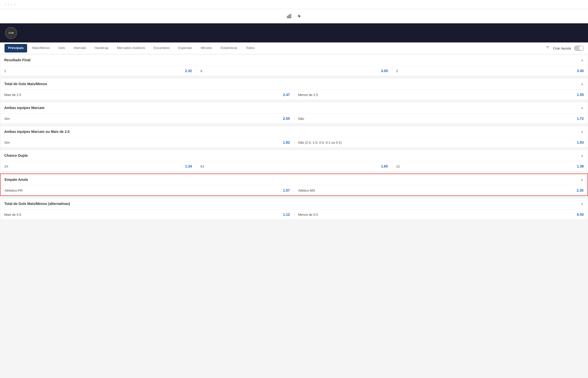 This screenshot has height=378, width=588. Describe the element at coordinates (565, 48) in the screenshot. I see `tabs-right: Criar Aposta` at that location.